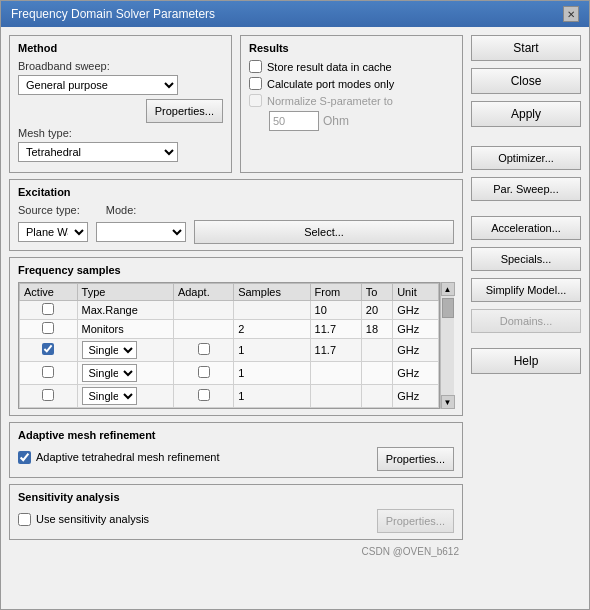  What do you see at coordinates (236, 435) in the screenshot?
I see `adaptive-title: Adaptive mesh refinement` at bounding box center [236, 435].